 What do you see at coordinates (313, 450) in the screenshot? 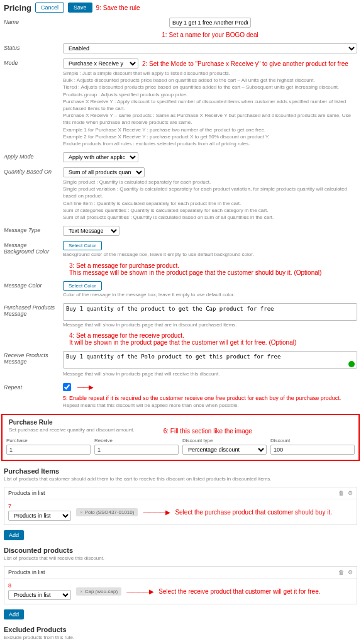
I see `discount-input` at bounding box center [313, 450].